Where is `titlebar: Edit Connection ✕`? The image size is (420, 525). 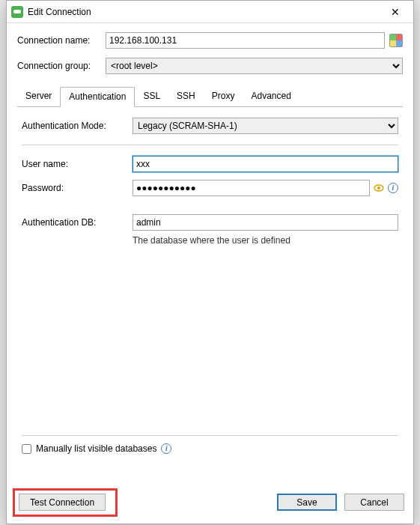 titlebar: Edit Connection ✕ is located at coordinates (210, 12).